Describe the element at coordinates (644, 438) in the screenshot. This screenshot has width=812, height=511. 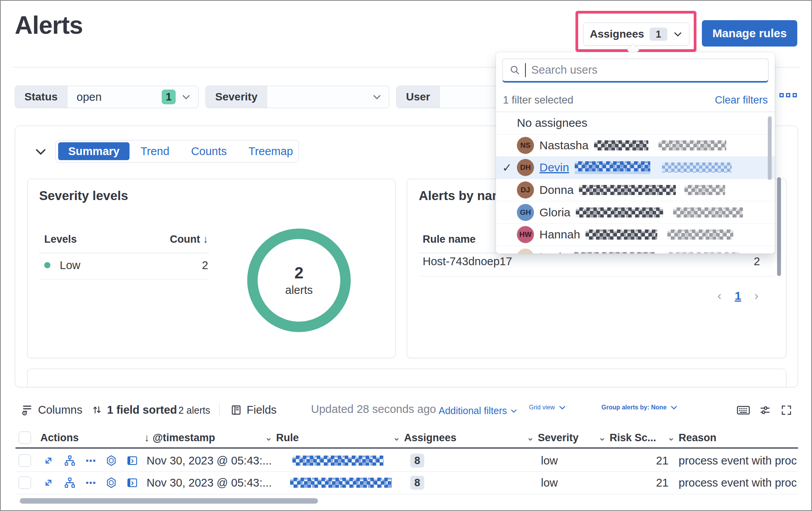
I see `column-header-risk-score: Risk Sc...⌄` at that location.